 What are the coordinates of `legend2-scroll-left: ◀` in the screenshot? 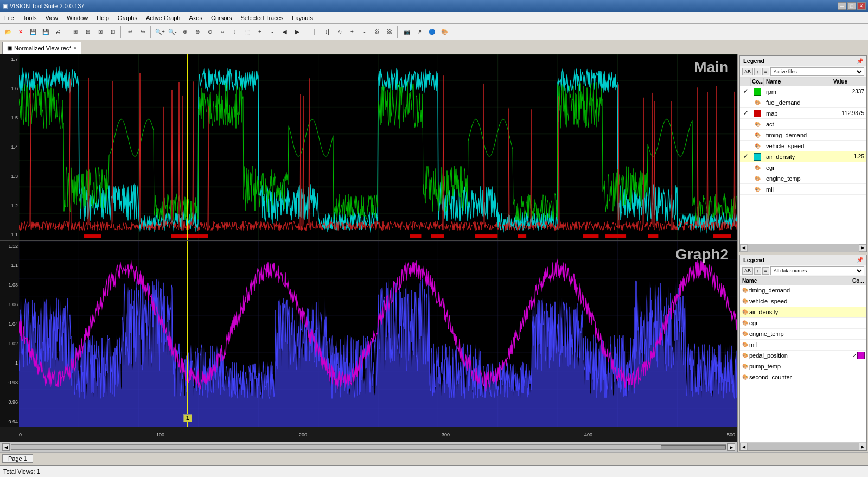 It's located at (744, 447).